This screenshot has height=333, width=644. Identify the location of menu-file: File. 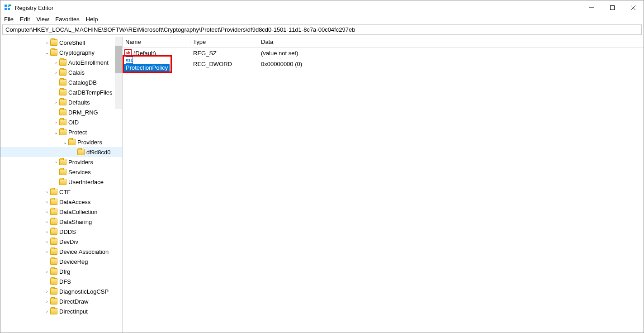
(9, 19).